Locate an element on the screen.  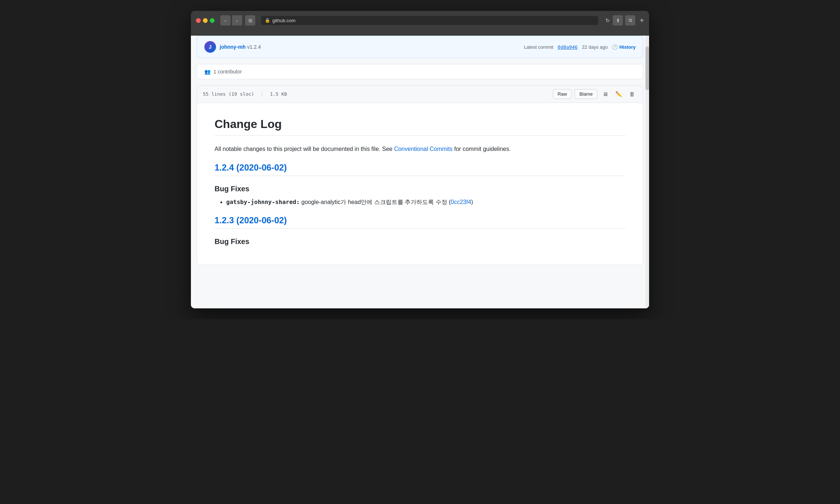
version-date-text-1: (2020-06-02) is located at coordinates (262, 167).